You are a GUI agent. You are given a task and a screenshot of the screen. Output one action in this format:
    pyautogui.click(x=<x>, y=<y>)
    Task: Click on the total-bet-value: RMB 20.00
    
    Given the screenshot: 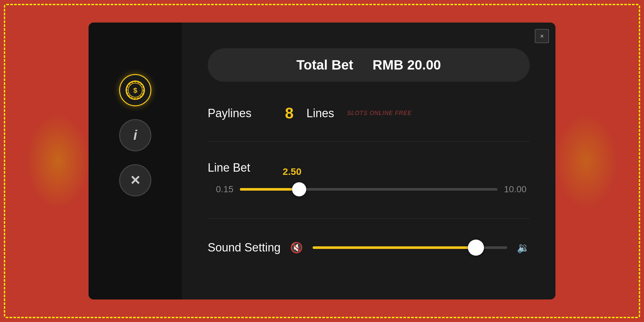 What is the action you would take?
    pyautogui.click(x=407, y=65)
    